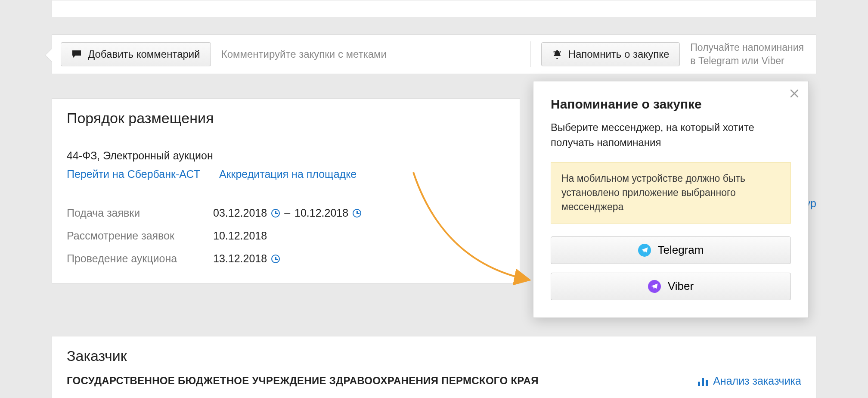  I want to click on date: 10.12.2018, so click(240, 236).